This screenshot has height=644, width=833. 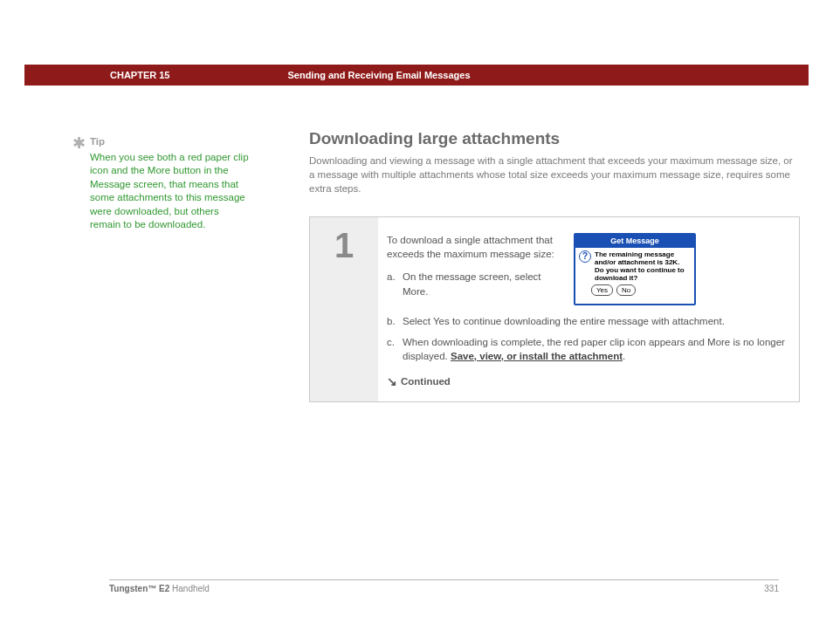 What do you see at coordinates (589, 309) in the screenshot?
I see `step-content: To download a single attachment that exc…` at bounding box center [589, 309].